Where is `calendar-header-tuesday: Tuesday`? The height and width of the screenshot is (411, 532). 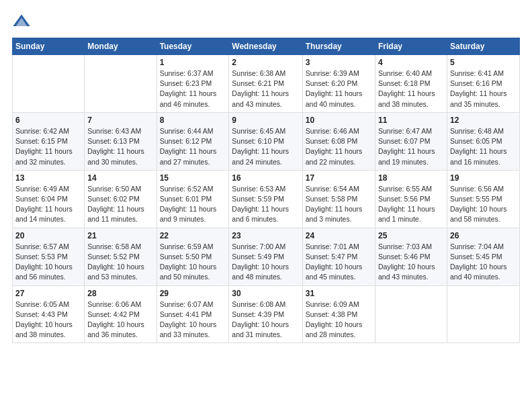 calendar-header-tuesday: Tuesday is located at coordinates (193, 47).